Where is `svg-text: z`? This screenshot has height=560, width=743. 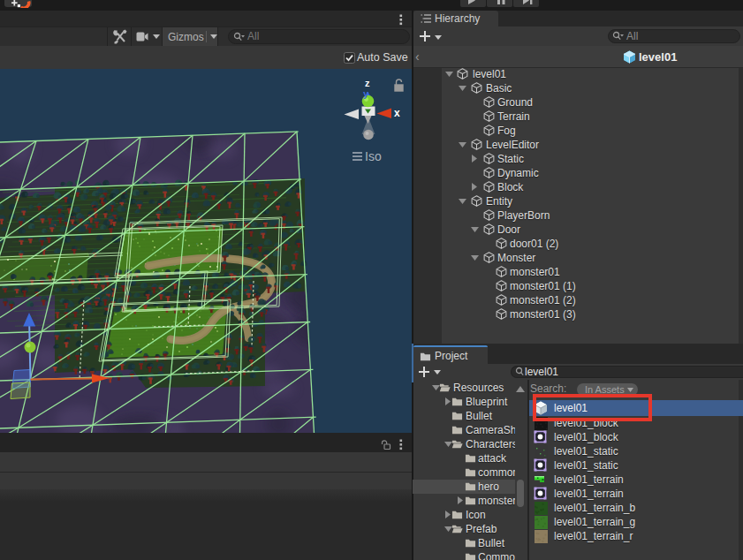
svg-text: z is located at coordinates (368, 83).